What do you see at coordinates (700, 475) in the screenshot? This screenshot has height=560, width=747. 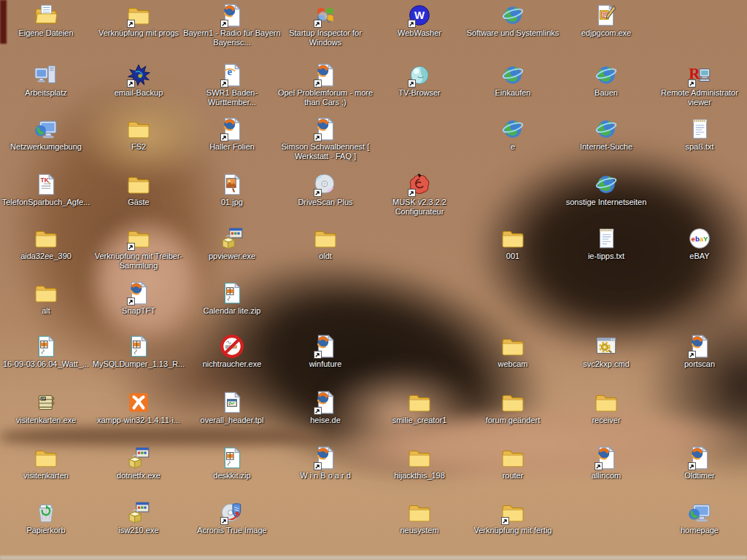 I see `icon-label: Oldtimer` at bounding box center [700, 475].